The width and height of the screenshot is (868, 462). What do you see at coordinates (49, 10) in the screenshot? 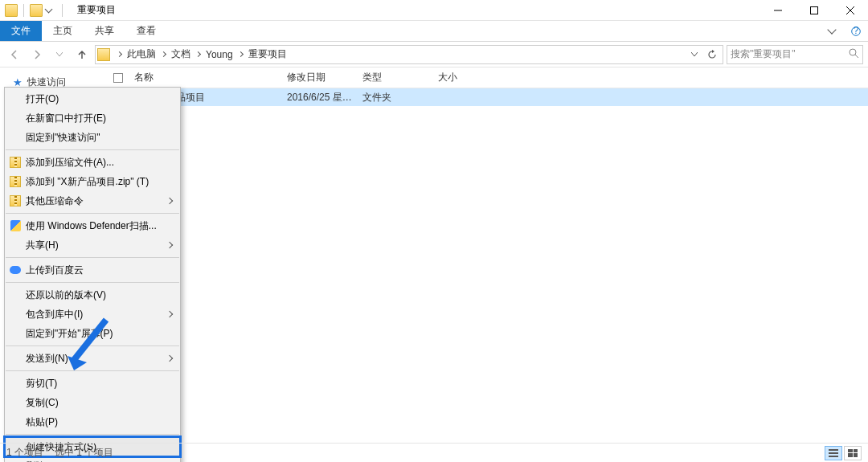
I see `qat-dropdown-icon` at bounding box center [49, 10].